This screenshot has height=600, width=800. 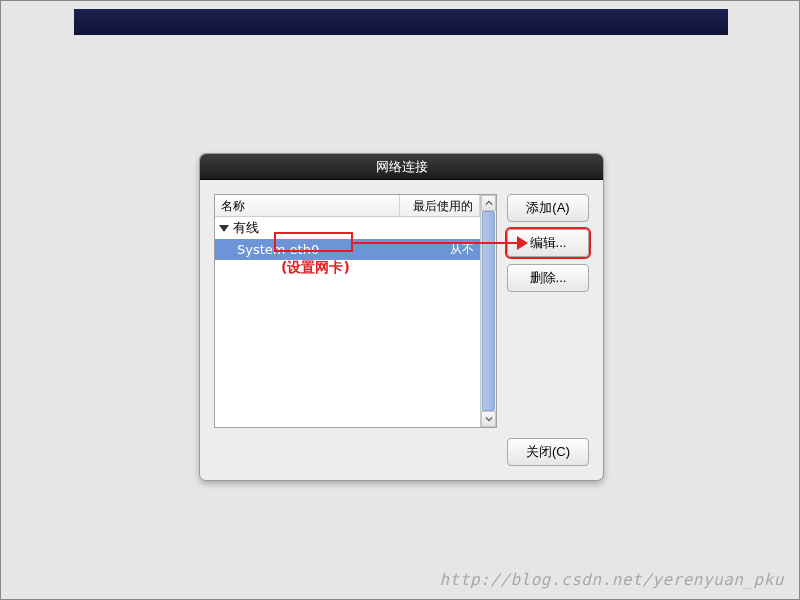 What do you see at coordinates (246, 228) in the screenshot?
I see `group-label: 有线` at bounding box center [246, 228].